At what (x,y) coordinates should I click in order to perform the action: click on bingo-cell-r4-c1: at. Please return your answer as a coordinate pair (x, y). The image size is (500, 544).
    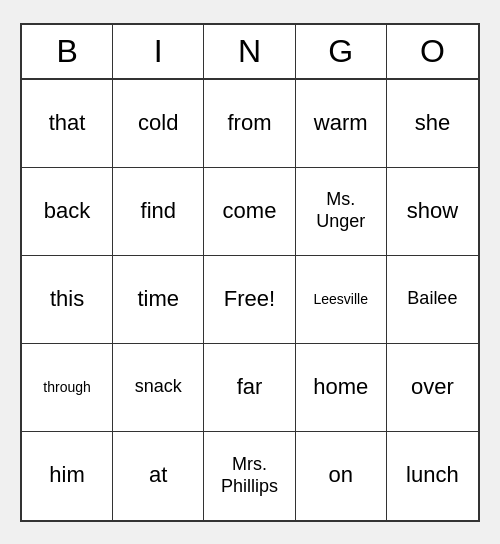
    Looking at the image, I should click on (158, 476).